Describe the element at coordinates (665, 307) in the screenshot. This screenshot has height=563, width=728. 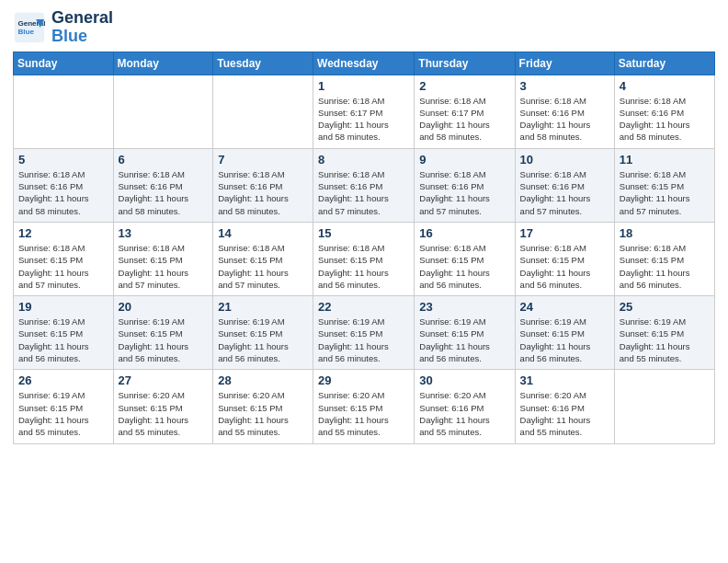
I see `day-number: 25` at that location.